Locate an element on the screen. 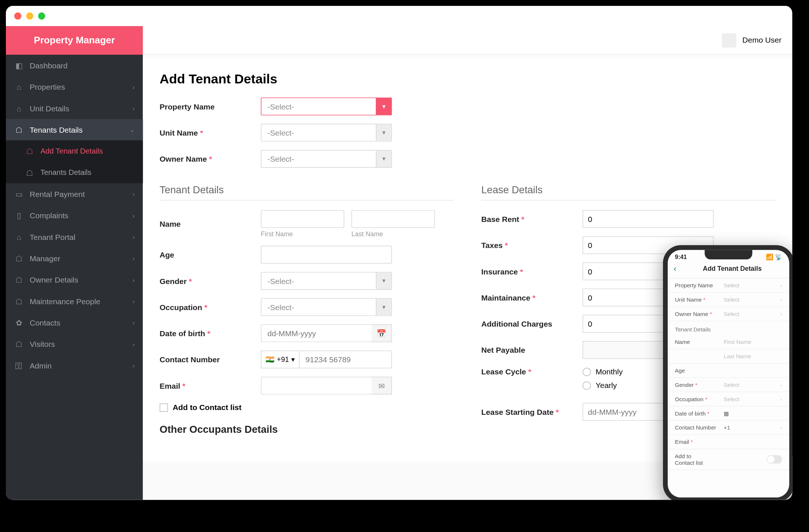 Image resolution: width=809 pixels, height=532 pixels. m-tenant-section: Tenant Details is located at coordinates (728, 328).